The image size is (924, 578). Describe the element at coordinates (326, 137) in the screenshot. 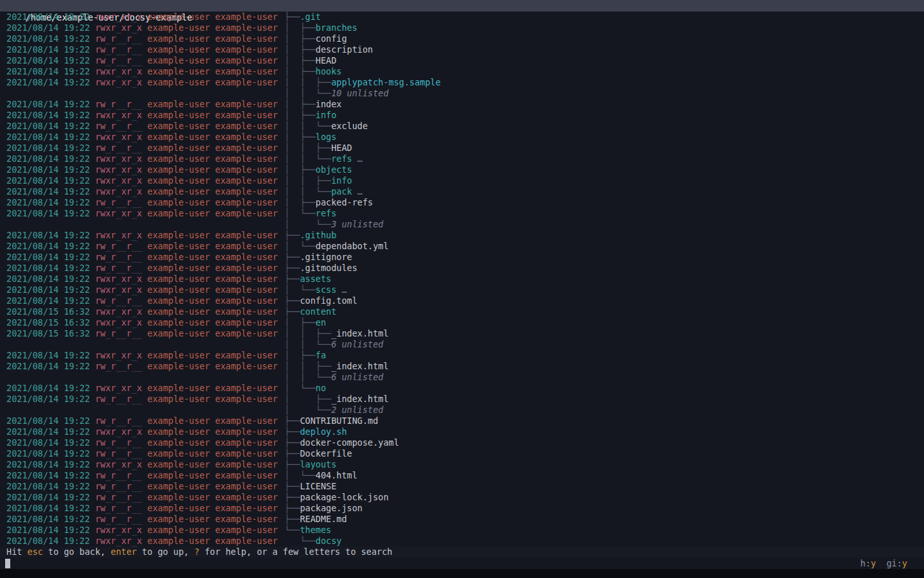

I see `directory-name: logs` at that location.